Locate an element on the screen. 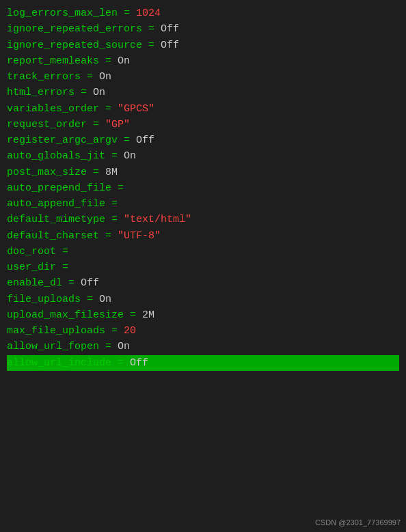 This screenshot has height=532, width=406. code-line: report_memleaks = On is located at coordinates (203, 61).